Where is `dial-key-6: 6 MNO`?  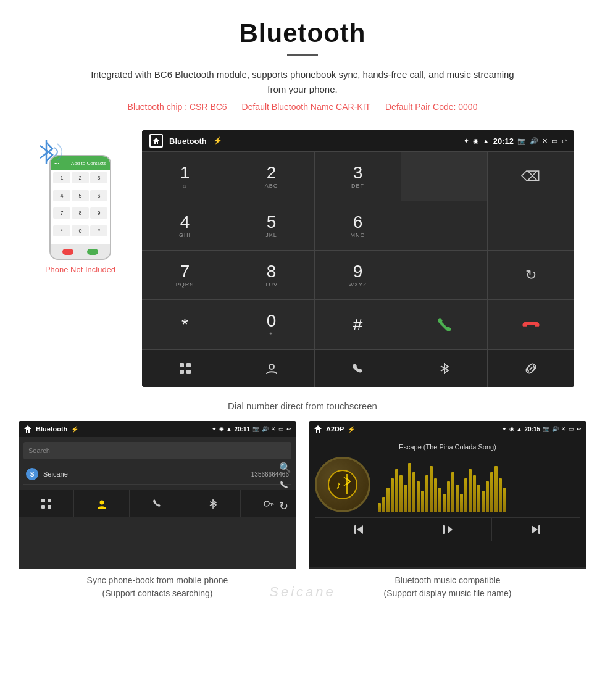 dial-key-6: 6 MNO is located at coordinates (358, 226).